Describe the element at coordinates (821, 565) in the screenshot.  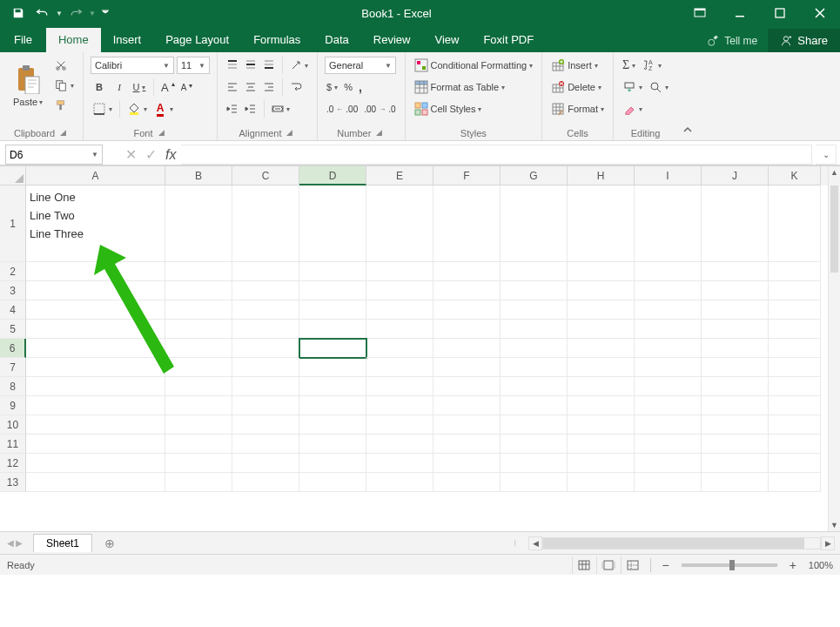
I see `zoom-level: 100%` at that location.